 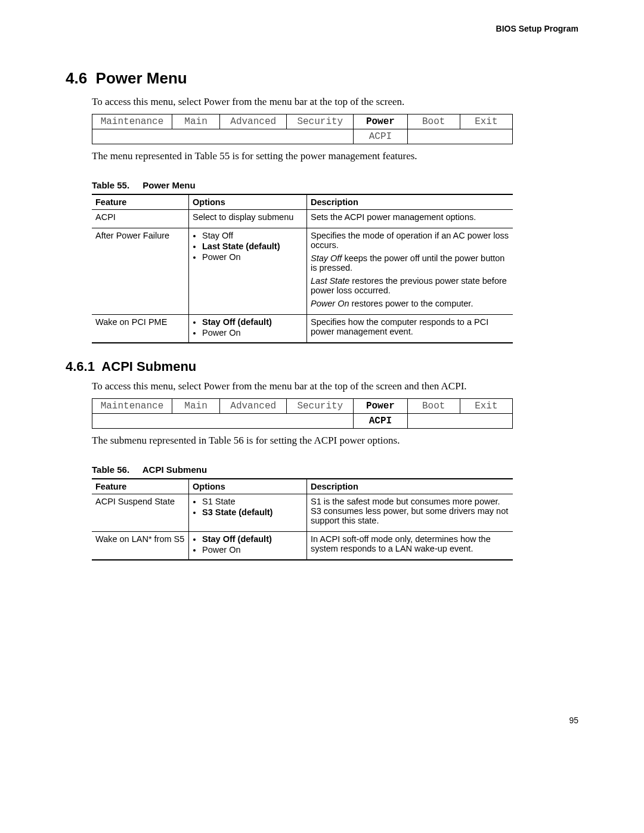 What do you see at coordinates (335, 156) in the screenshot?
I see `section-aftermenu: The menu represented in Table 55 is for …` at bounding box center [335, 156].